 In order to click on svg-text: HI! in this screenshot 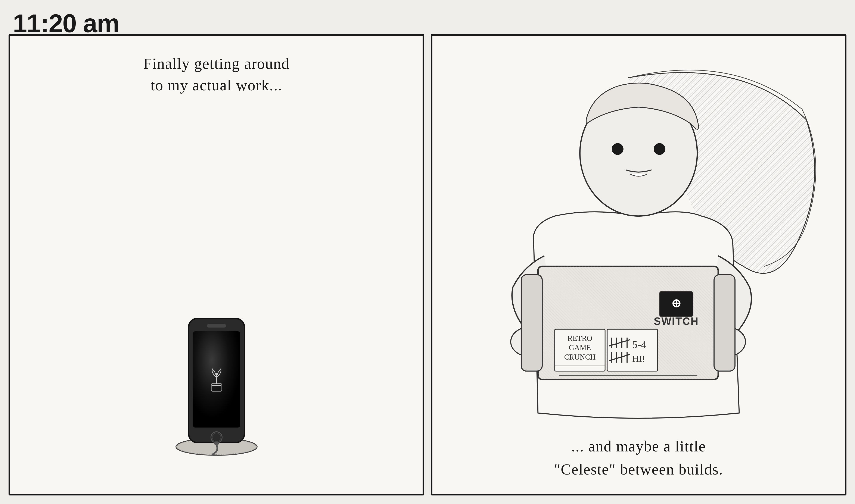, I will do `click(639, 359)`.